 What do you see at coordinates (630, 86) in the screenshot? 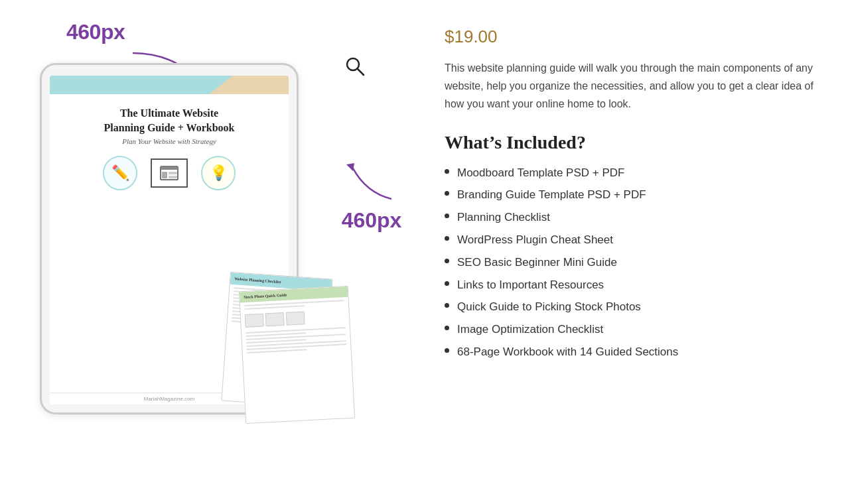
I see `product-description: This website planning guide will walk yo…` at bounding box center [630, 86].